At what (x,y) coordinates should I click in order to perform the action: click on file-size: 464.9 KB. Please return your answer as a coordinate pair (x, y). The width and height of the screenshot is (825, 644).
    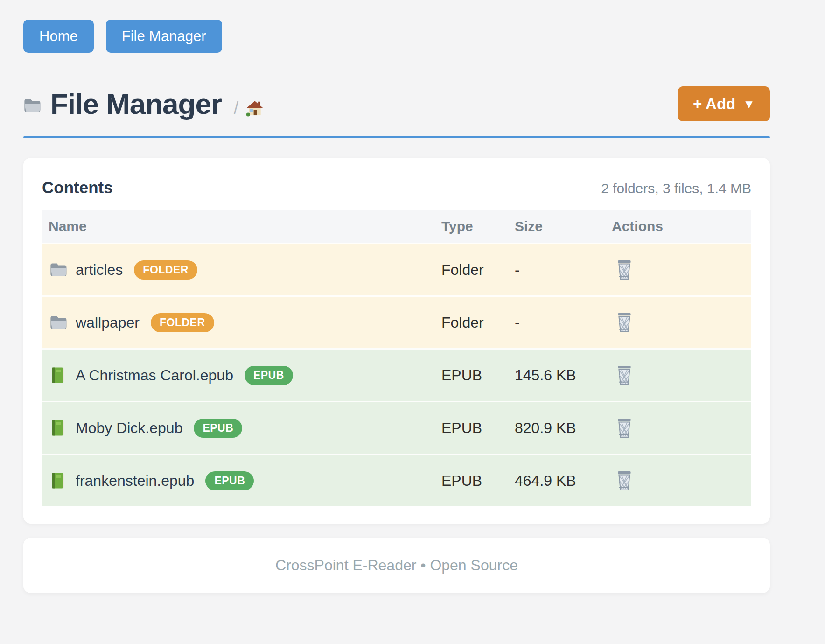
    Looking at the image, I should click on (563, 481).